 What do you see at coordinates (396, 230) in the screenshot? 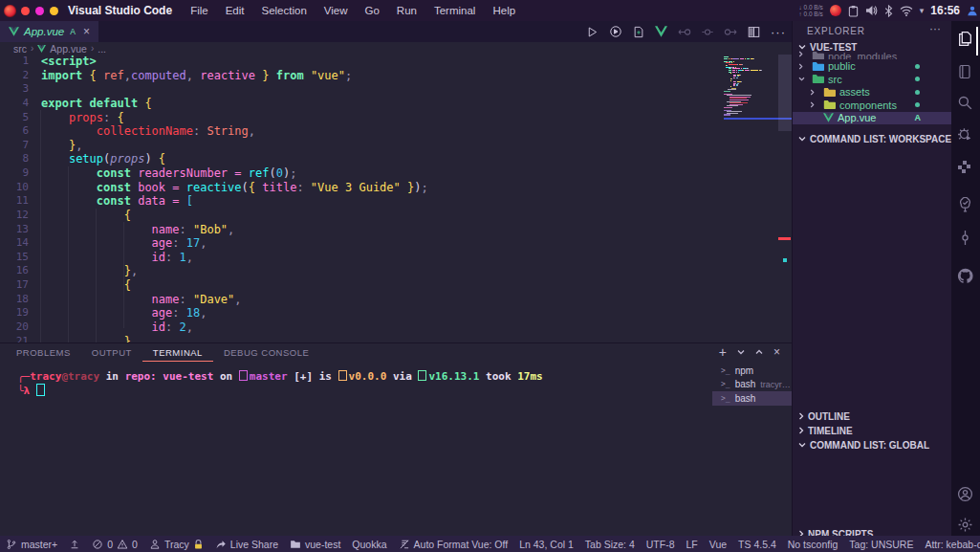
I see `code-line: 13 name: "Bob",` at bounding box center [396, 230].